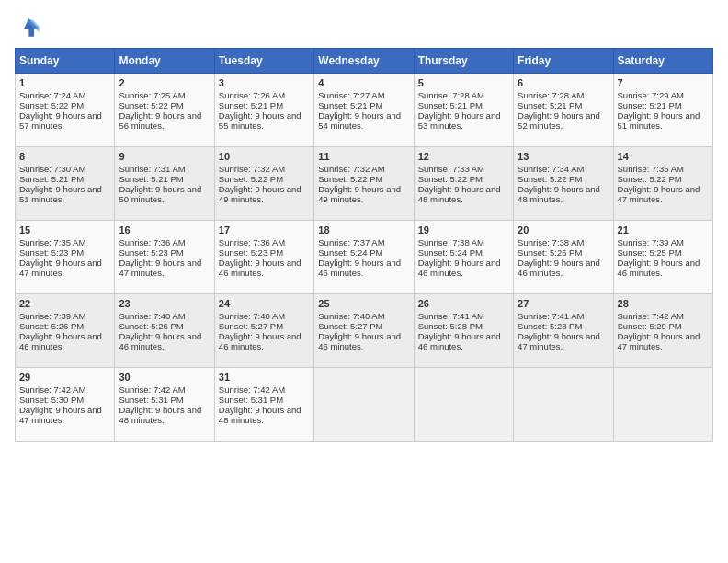  I want to click on day-number: 9, so click(164, 156).